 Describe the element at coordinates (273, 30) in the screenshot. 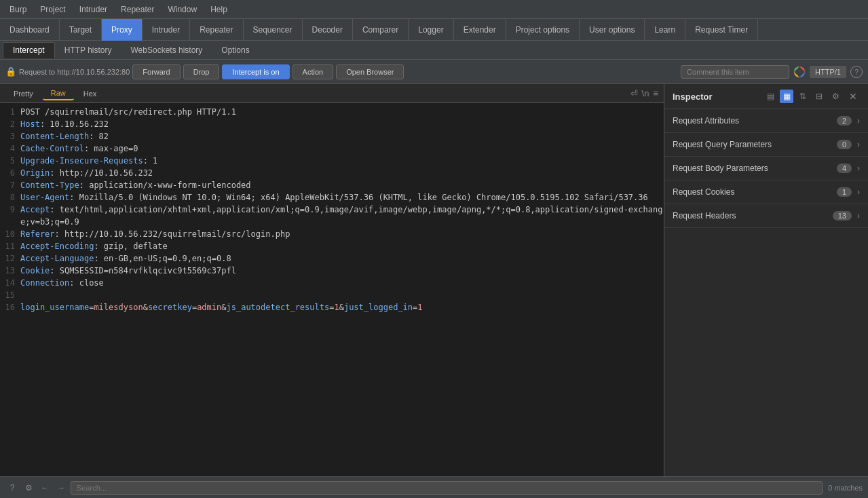

I see `tab-sequencer: Sequencer` at that location.